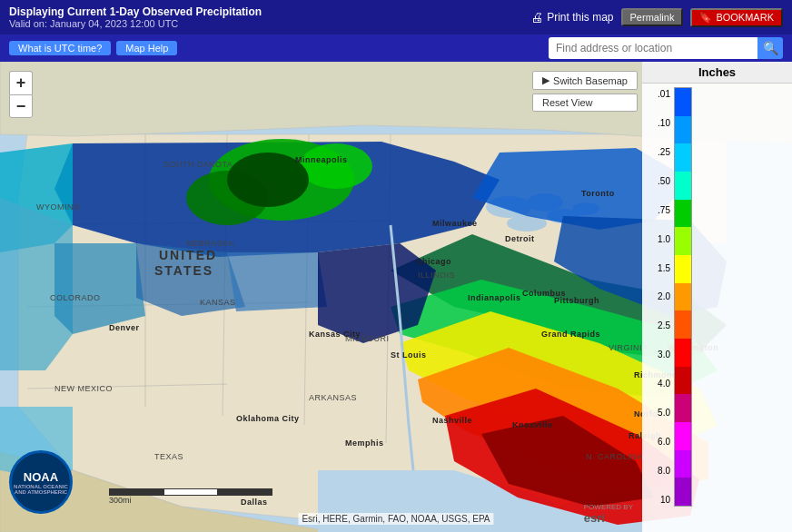  Describe the element at coordinates (718, 73) in the screenshot. I see `legend-title: Inches` at that location.